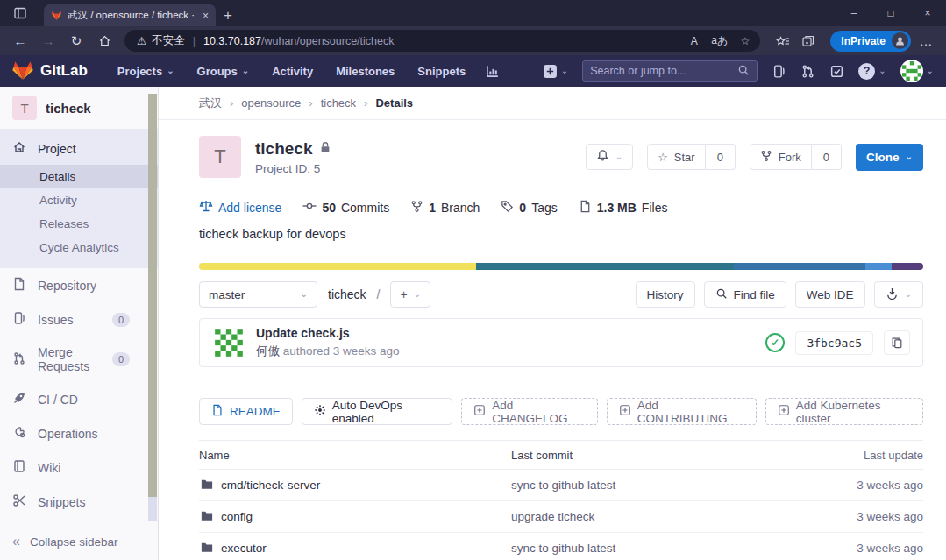  What do you see at coordinates (682, 412) in the screenshot?
I see `add-contributing-button: Add CONTRIBUTING` at bounding box center [682, 412].